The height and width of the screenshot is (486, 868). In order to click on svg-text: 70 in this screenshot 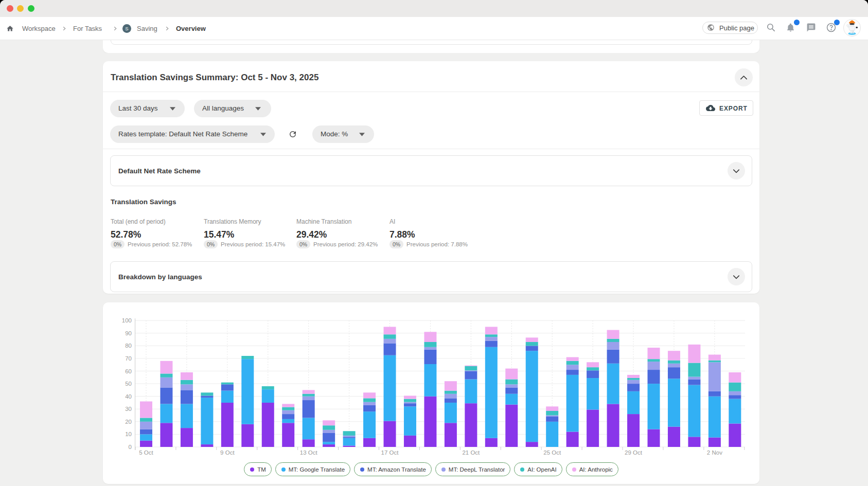, I will do `click(129, 358)`.